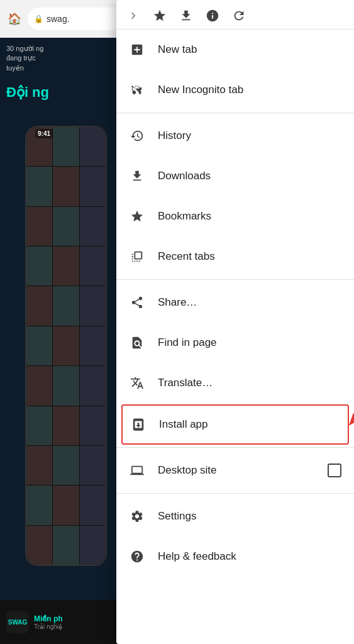 Image resolution: width=354 pixels, height=644 pixels. Describe the element at coordinates (250, 516) in the screenshot. I see `settings-label: Settings` at that location.